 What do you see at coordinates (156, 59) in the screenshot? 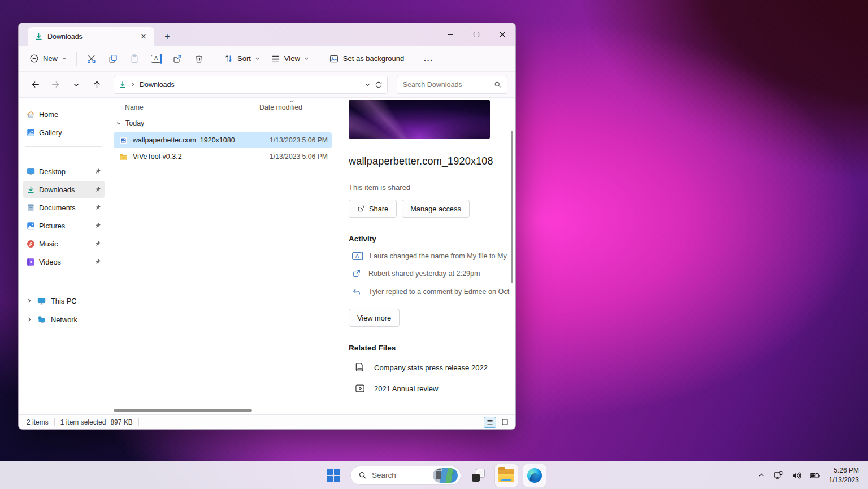
I see `rename-icon: A` at bounding box center [156, 59].